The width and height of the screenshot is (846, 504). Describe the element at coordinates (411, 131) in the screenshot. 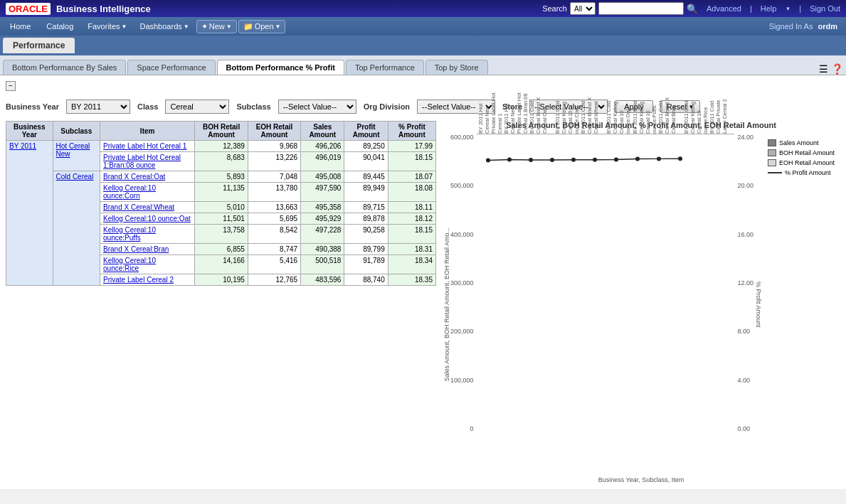

I see `col-header-pct: % Profit Amount` at that location.